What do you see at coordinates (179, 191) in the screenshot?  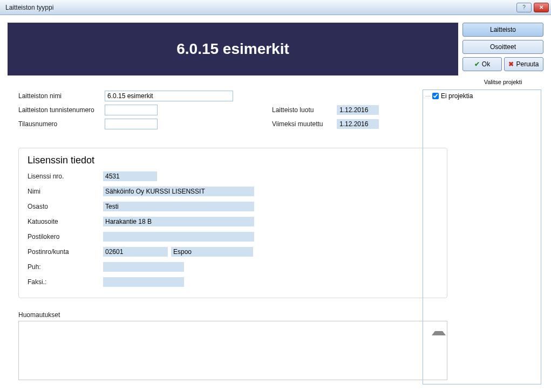 I see `license-nimi-value: Sähköinfo Oy KURSSI LISENSSIT` at bounding box center [179, 191].